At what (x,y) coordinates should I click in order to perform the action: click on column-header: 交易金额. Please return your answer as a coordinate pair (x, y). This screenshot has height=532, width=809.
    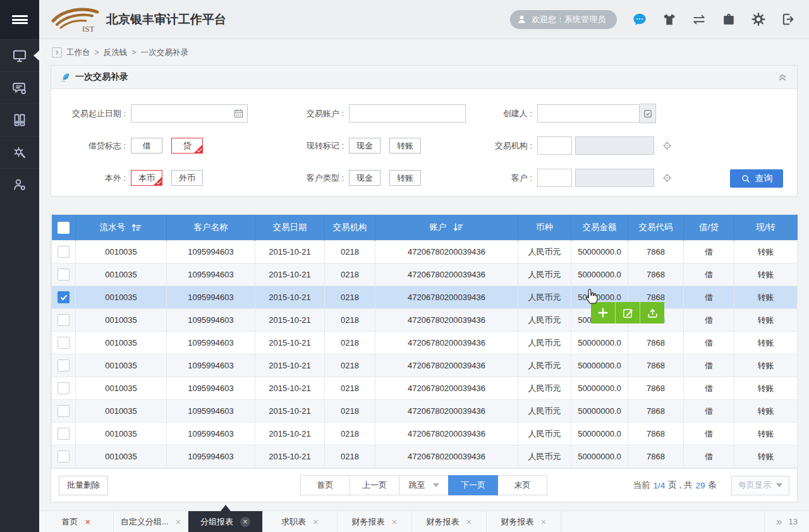
    Looking at the image, I should click on (600, 227).